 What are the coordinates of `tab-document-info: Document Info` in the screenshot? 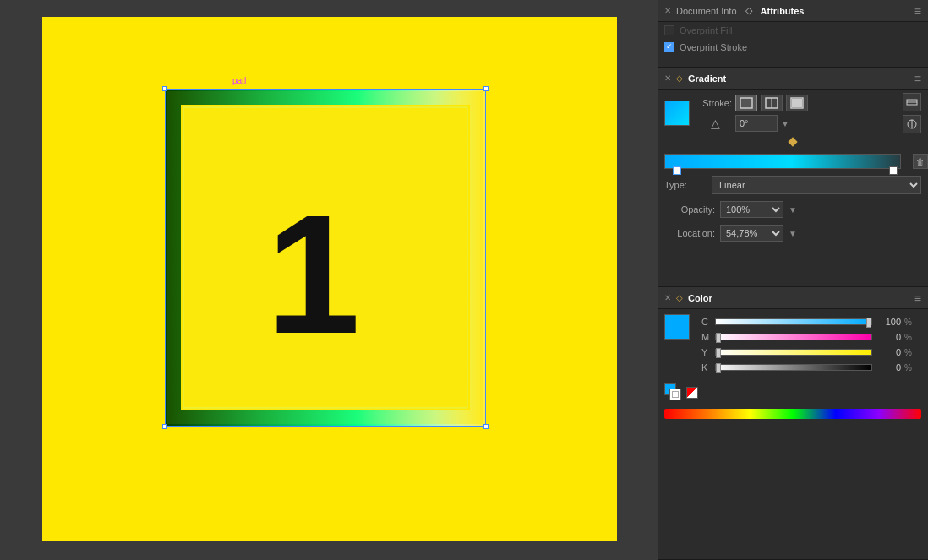 It's located at (707, 11).